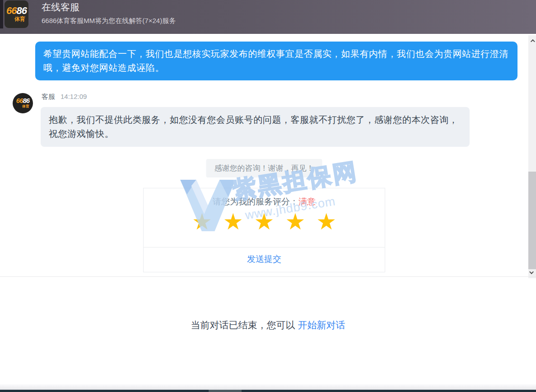 The height and width of the screenshot is (392, 536). Describe the element at coordinates (532, 157) in the screenshot. I see `chat-scrollbar` at that location.